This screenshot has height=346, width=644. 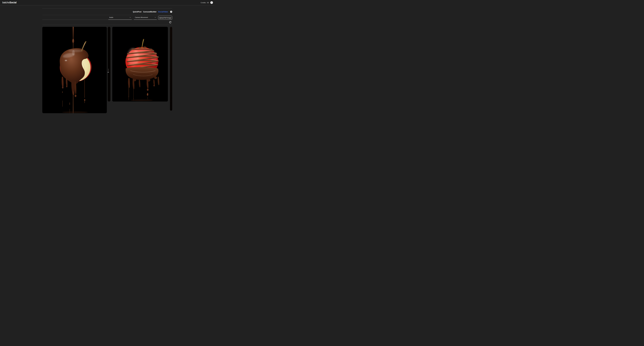 What do you see at coordinates (170, 22) in the screenshot?
I see `refresh-button` at bounding box center [170, 22].